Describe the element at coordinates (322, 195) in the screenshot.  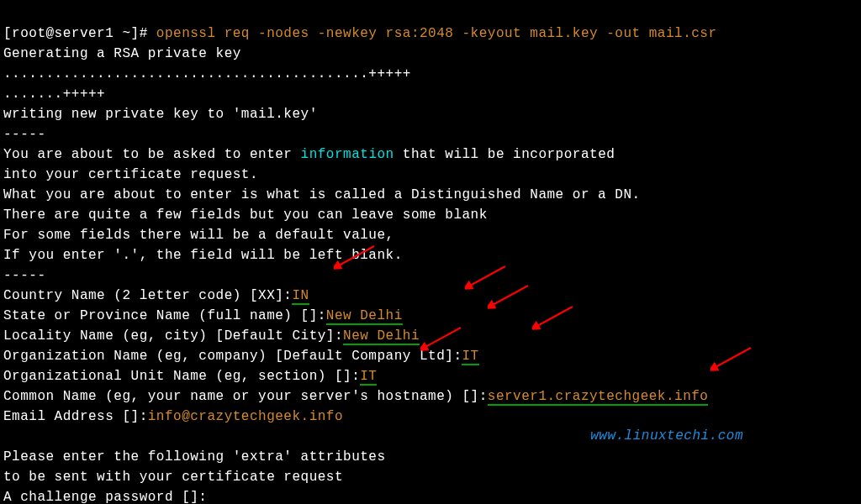
I see `output-line: What you are about to enter is what is c…` at that location.